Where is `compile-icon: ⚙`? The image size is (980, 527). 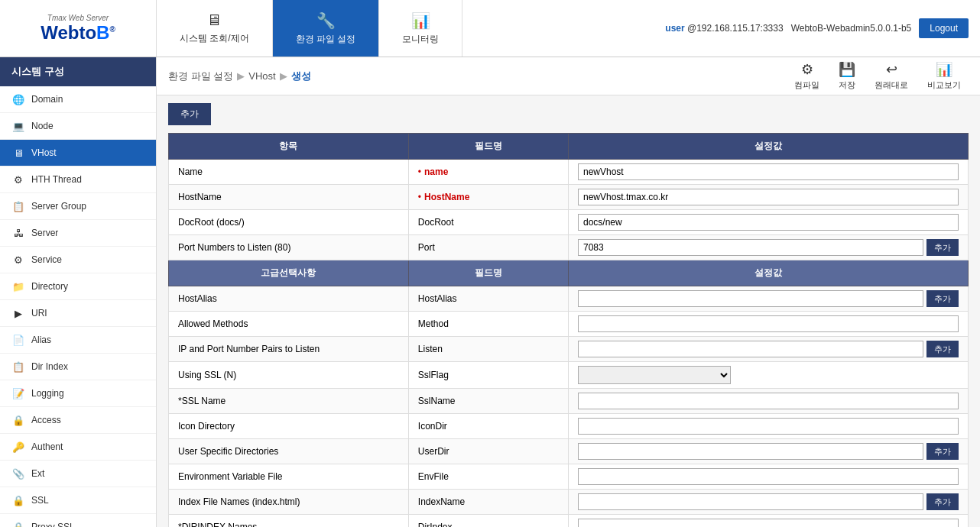
compile-icon: ⚙ is located at coordinates (807, 70).